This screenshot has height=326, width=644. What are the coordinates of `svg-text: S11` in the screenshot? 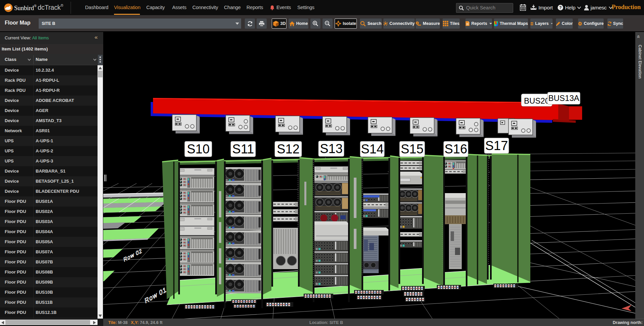 It's located at (243, 149).